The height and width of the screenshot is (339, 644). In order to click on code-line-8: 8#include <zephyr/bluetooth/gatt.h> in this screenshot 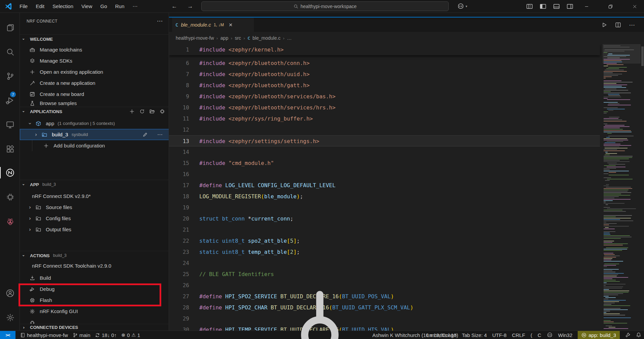, I will do `click(384, 86)`.